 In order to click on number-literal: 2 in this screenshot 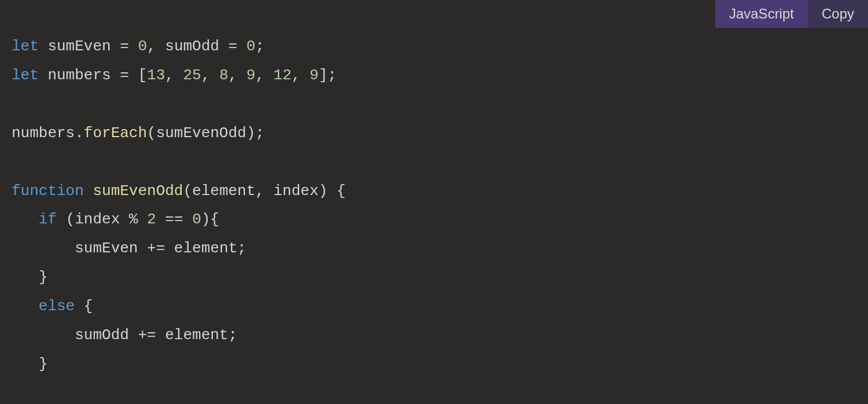, I will do `click(152, 219)`.